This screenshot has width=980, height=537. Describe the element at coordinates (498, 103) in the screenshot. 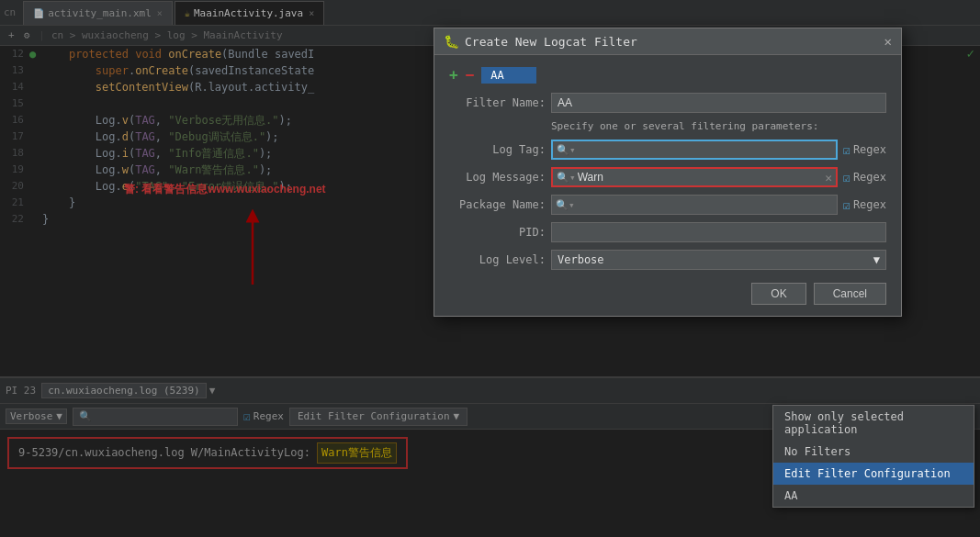

I see `filter-name-label: Filter Name:` at that location.